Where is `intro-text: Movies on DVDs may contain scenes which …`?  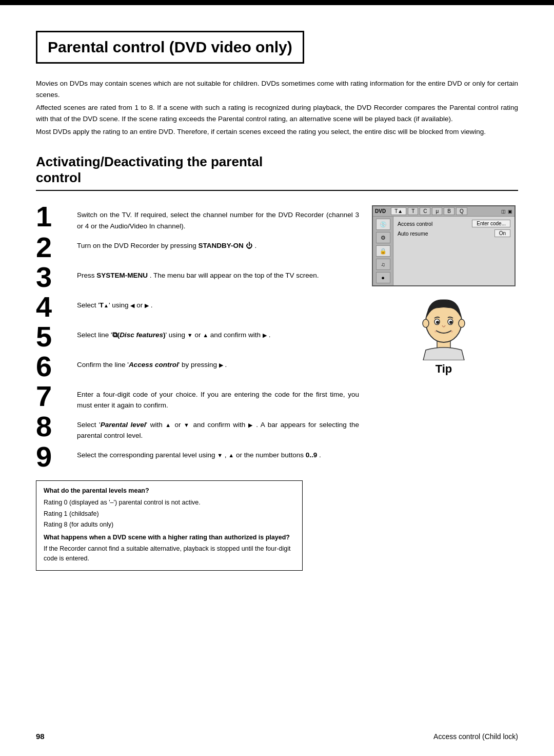 intro-text: Movies on DVDs may contain scenes which … is located at coordinates (277, 108).